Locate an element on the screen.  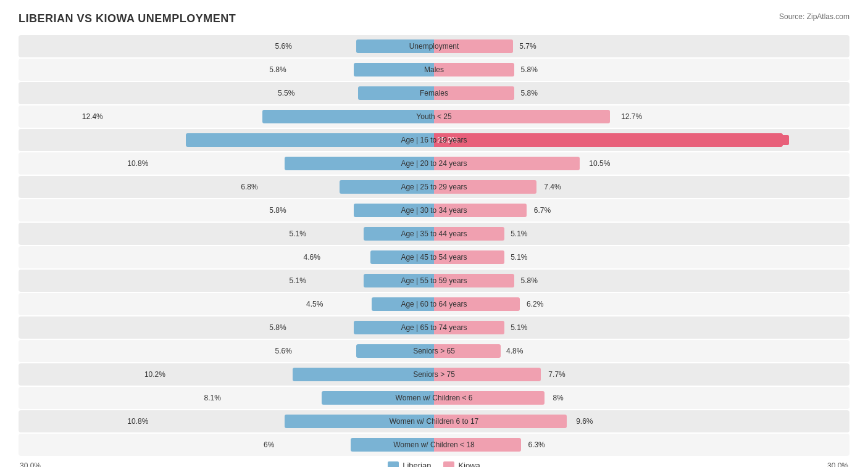
row-inner: 17.9% 25.2% Age | 16 to 19 years is located at coordinates (434, 140).